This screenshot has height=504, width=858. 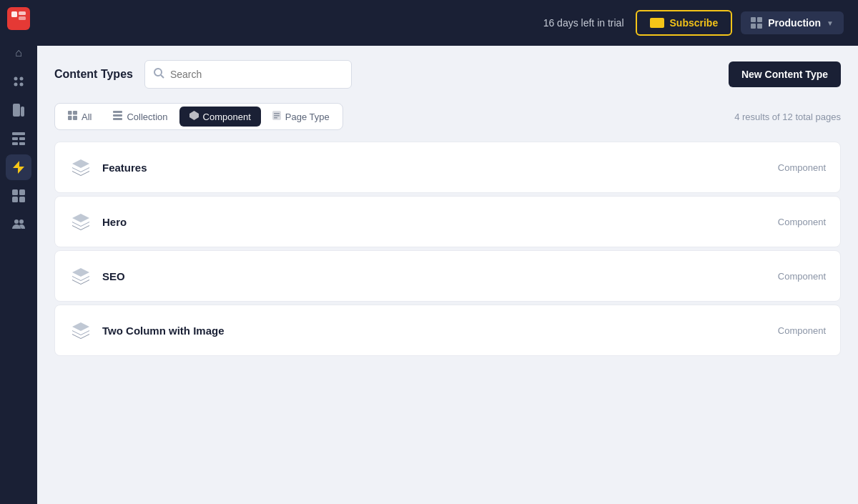 I want to click on sidebar-item-table, so click(x=19, y=139).